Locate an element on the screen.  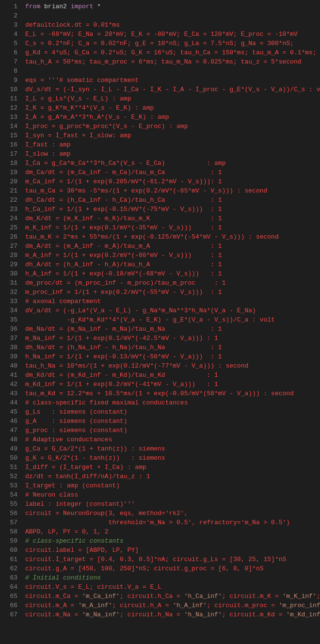
line-content: I_A = g_A*m_A**3*h_A*(V_s - E_K) : amp is located at coordinates (171, 117).